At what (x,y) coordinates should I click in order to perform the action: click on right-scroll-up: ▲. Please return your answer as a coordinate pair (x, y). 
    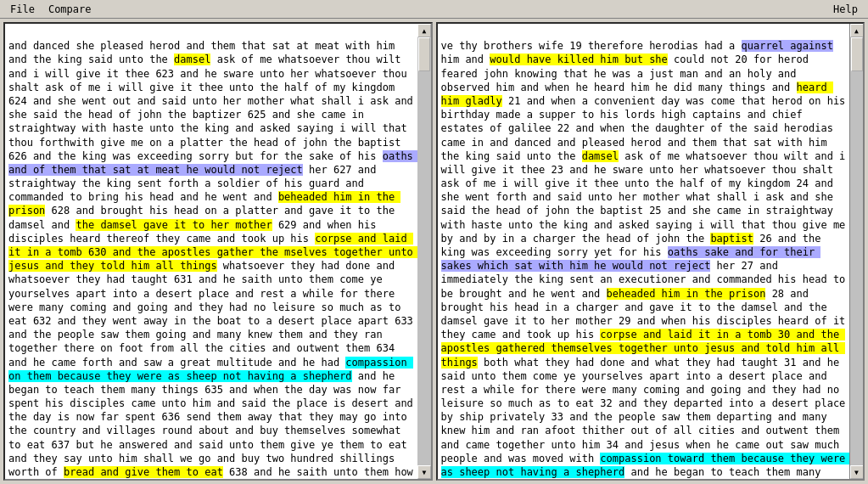
    Looking at the image, I should click on (857, 31).